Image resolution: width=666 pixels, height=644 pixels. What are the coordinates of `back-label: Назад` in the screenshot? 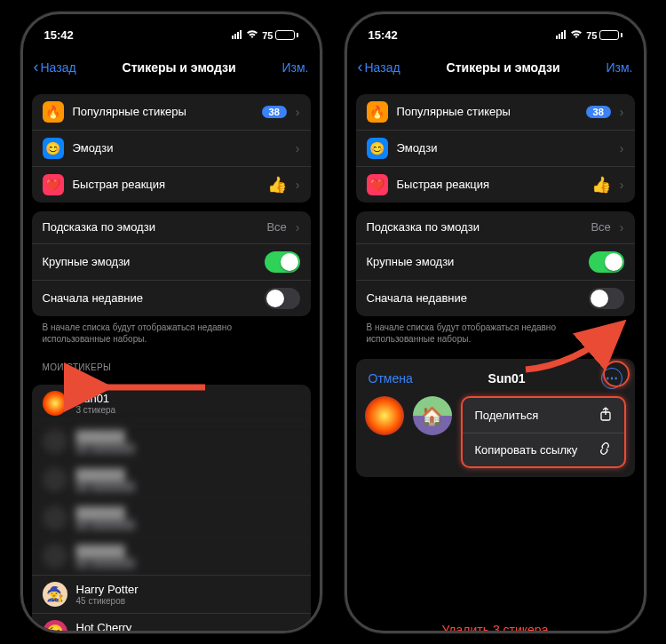 It's located at (383, 68).